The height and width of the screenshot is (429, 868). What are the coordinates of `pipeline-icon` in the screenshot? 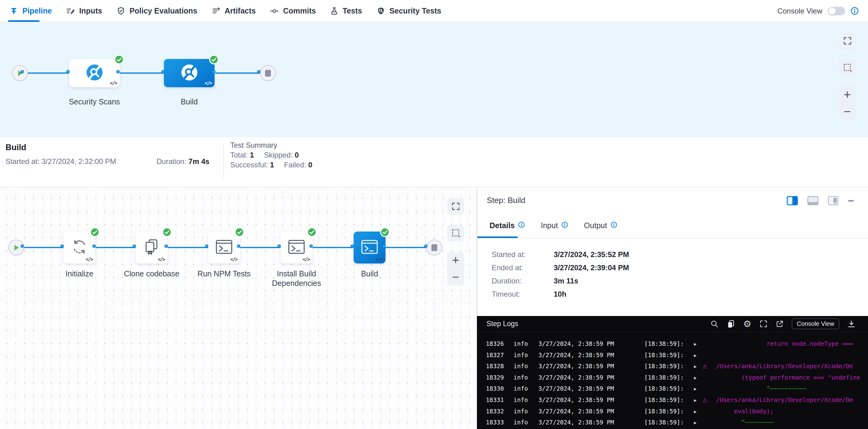 It's located at (14, 11).